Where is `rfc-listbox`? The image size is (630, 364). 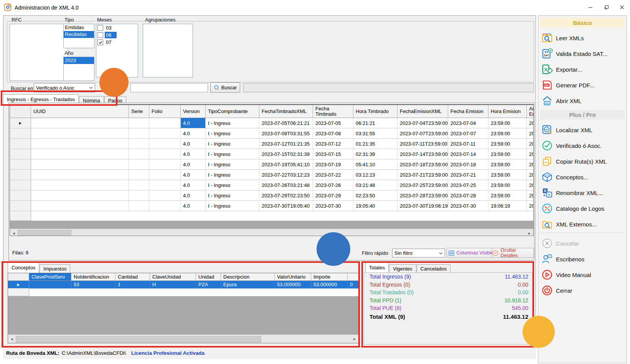
rfc-listbox is located at coordinates (39, 52).